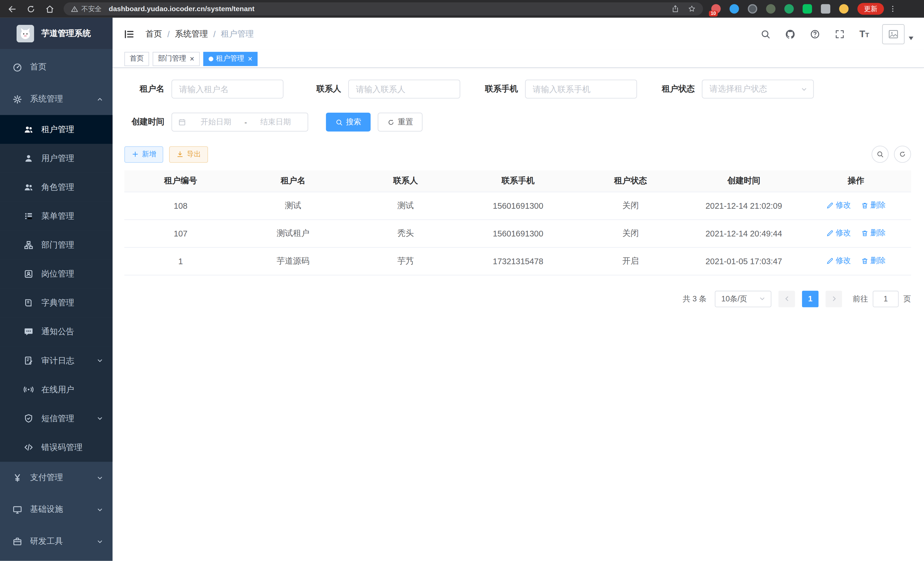 The image size is (924, 561). Describe the element at coordinates (834, 299) in the screenshot. I see `next-page-button` at that location.